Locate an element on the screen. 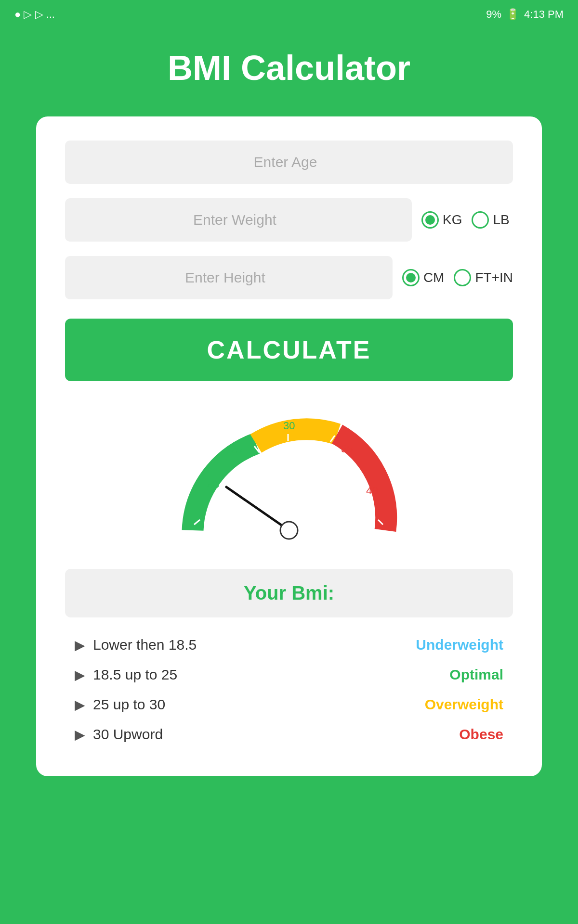 This screenshot has width=578, height=924. bmi-category-optimal: ▶ 18.5 up to 25 Optimal is located at coordinates (289, 675).